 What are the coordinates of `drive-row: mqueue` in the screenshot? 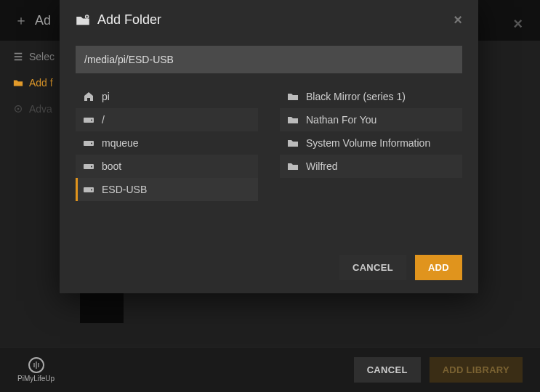 It's located at (167, 143).